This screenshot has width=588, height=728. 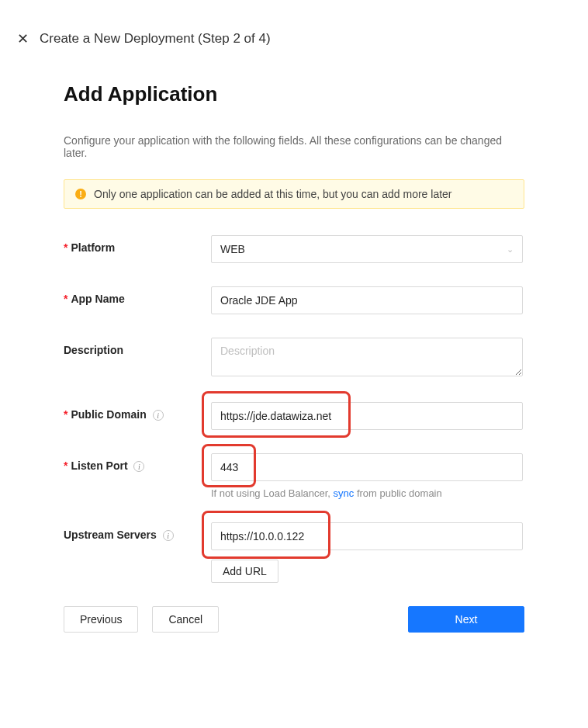 What do you see at coordinates (245, 571) in the screenshot?
I see `add-url-button: Add URL` at bounding box center [245, 571].